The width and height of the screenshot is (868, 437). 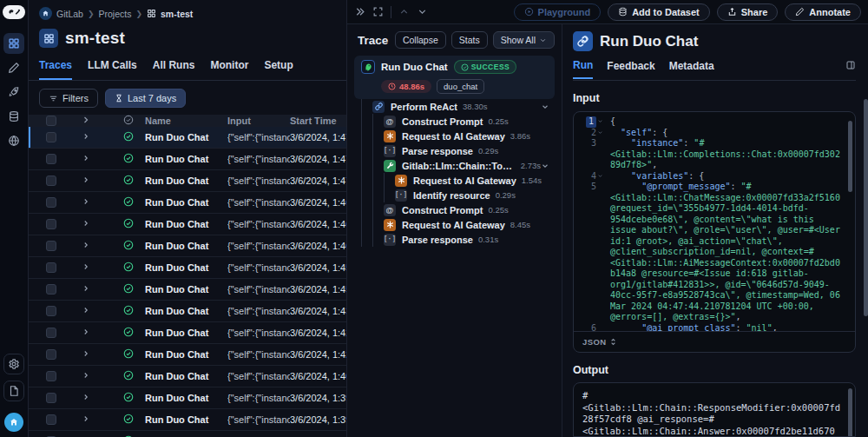 I want to click on format-select-arrows-icon, so click(x=613, y=342).